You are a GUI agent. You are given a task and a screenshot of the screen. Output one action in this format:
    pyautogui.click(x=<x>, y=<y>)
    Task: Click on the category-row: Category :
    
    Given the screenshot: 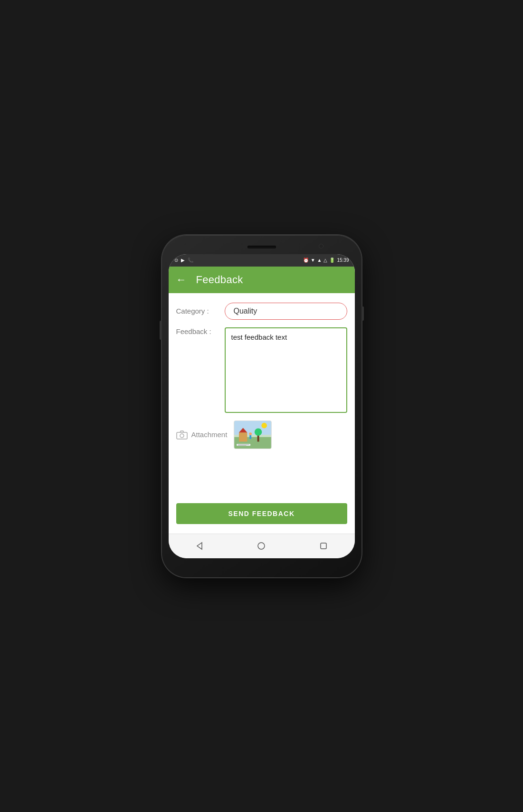 What is the action you would take?
    pyautogui.click(x=262, y=311)
    